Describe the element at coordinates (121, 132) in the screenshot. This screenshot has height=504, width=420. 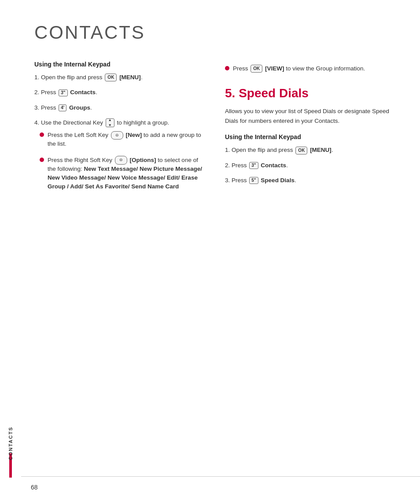
I see `steps-list: 1. Open the flip and press OK [MENU]. 2.…` at that location.